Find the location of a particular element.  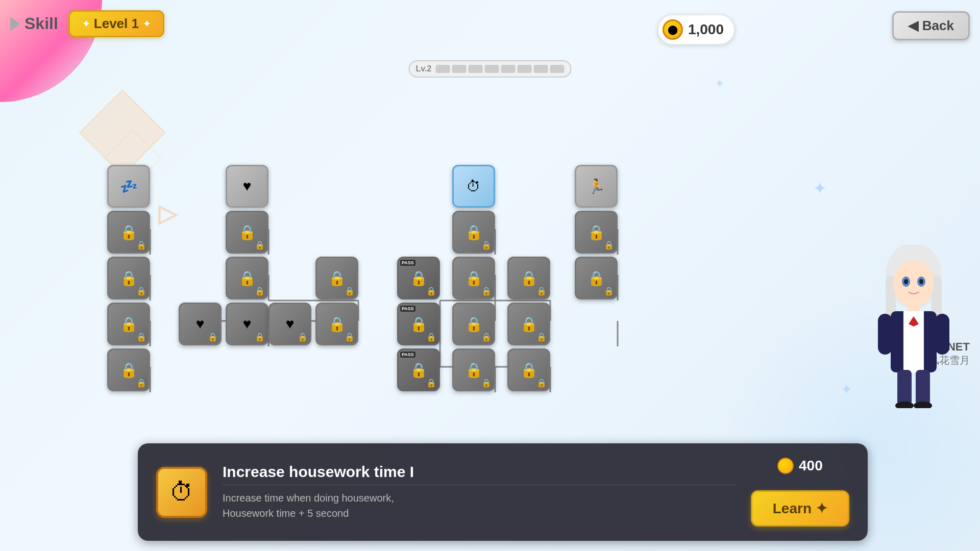

back-arrow-icon: ◀ is located at coordinates (913, 26).